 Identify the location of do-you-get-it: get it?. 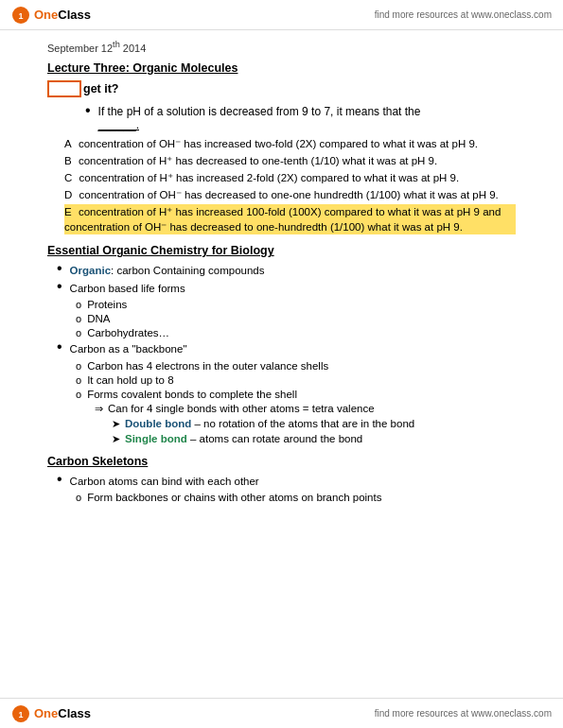
(282, 89).